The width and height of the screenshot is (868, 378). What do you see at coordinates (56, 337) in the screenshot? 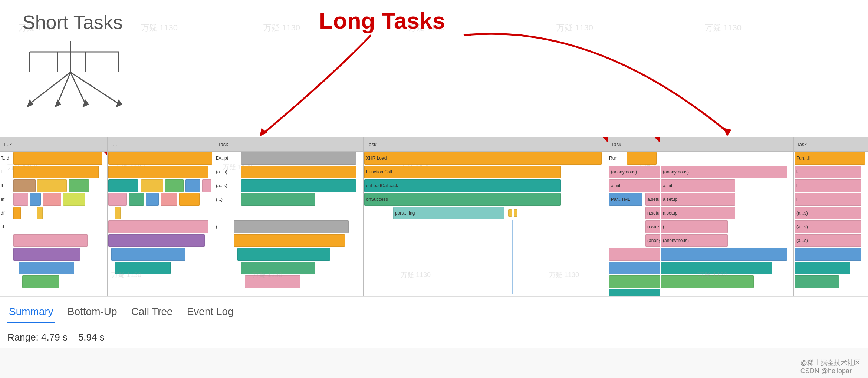
I see `range-label: Range: 4.79 s – 5.94 s` at bounding box center [56, 337].